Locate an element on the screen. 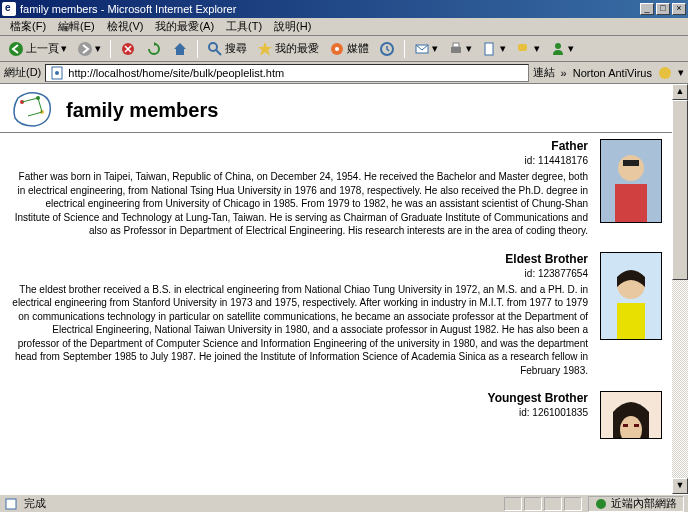 Image resolution: width=688 pixels, height=512 pixels. edit-icon is located at coordinates (490, 49).